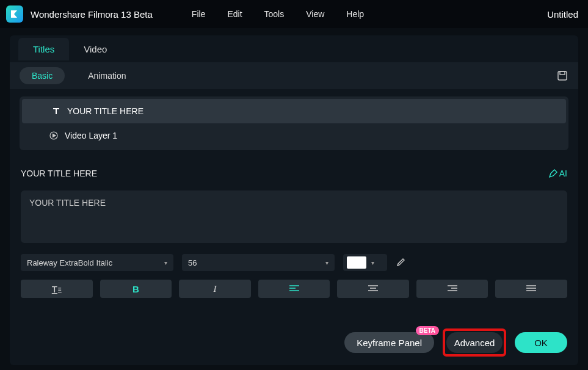 Image resolution: width=588 pixels, height=370 pixels. I want to click on app-title: Wondershare Filmora 13 Beta, so click(92, 15).